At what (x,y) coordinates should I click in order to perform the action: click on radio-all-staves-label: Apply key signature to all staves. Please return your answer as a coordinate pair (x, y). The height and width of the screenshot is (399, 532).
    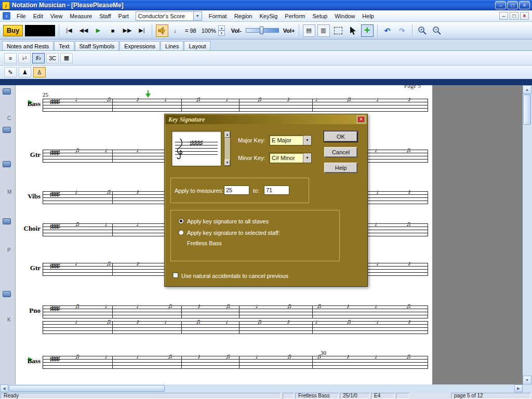
    Looking at the image, I should click on (228, 221).